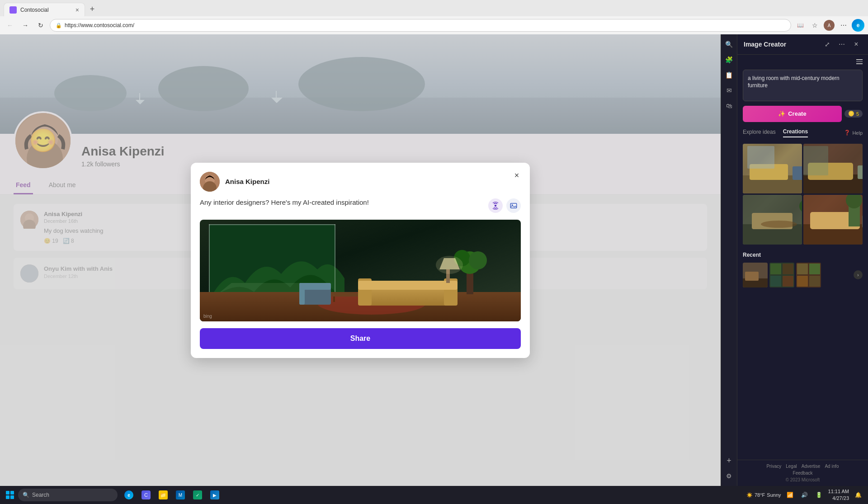 The height and width of the screenshot is (504, 868). Describe the element at coordinates (815, 25) in the screenshot. I see `favorites-button: ☆` at that location.